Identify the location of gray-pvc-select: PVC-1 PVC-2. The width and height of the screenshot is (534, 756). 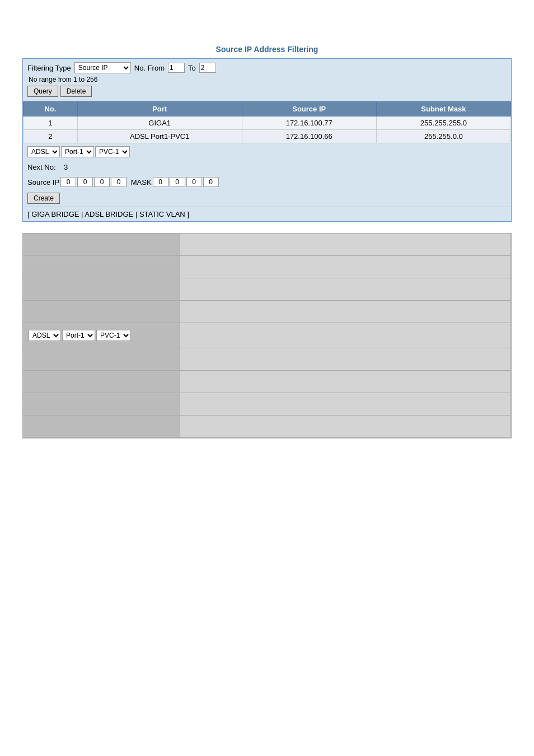
(114, 335).